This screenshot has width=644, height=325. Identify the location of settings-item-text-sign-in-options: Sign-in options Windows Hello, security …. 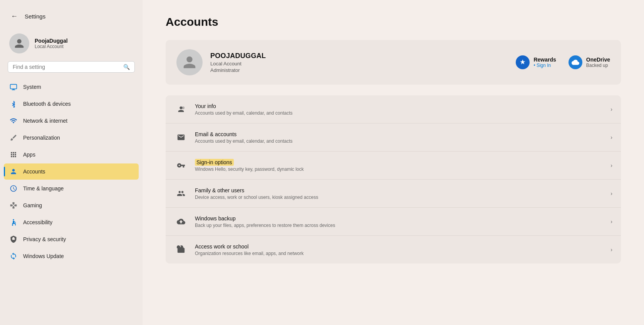
(399, 165).